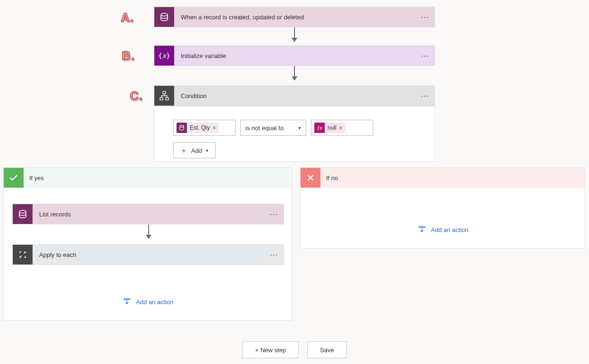  I want to click on apply-to-each-label: Apply to each, so click(149, 255).